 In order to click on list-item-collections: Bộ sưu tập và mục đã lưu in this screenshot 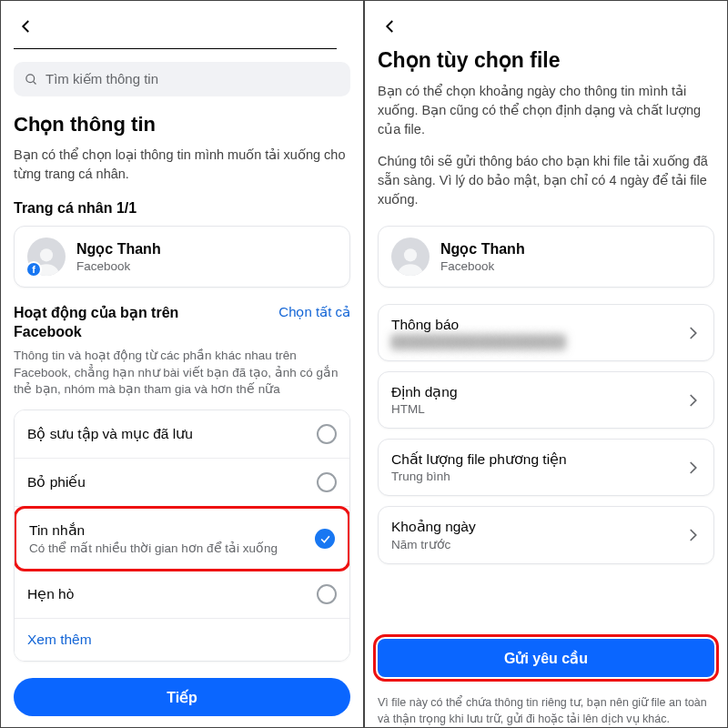, I will do `click(182, 435)`.